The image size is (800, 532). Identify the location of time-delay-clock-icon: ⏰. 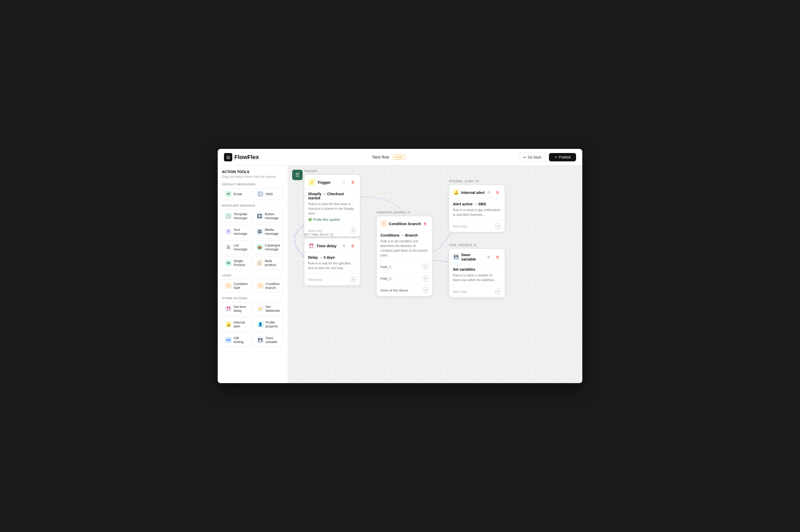
(311, 246).